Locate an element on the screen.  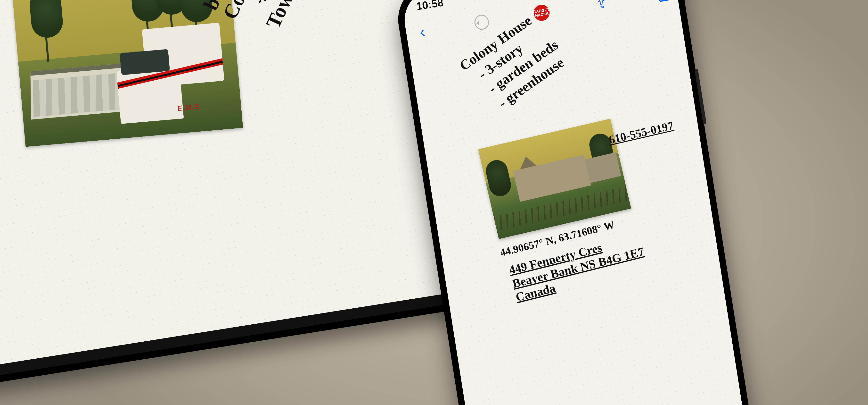
undo-icon is located at coordinates (482, 22).